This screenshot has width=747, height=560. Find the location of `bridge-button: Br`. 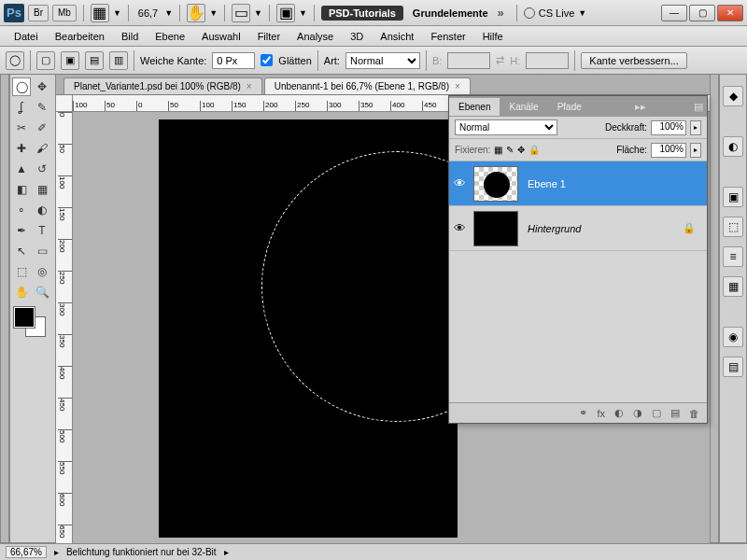

bridge-button: Br is located at coordinates (38, 13).